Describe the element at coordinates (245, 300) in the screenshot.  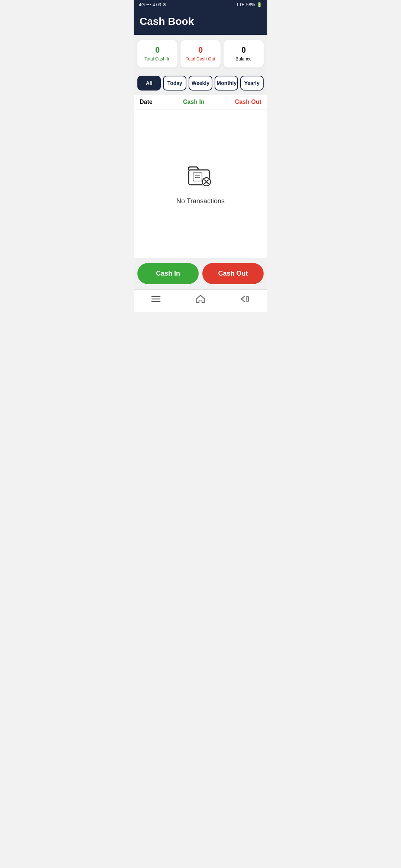
I see `back-icon` at that location.